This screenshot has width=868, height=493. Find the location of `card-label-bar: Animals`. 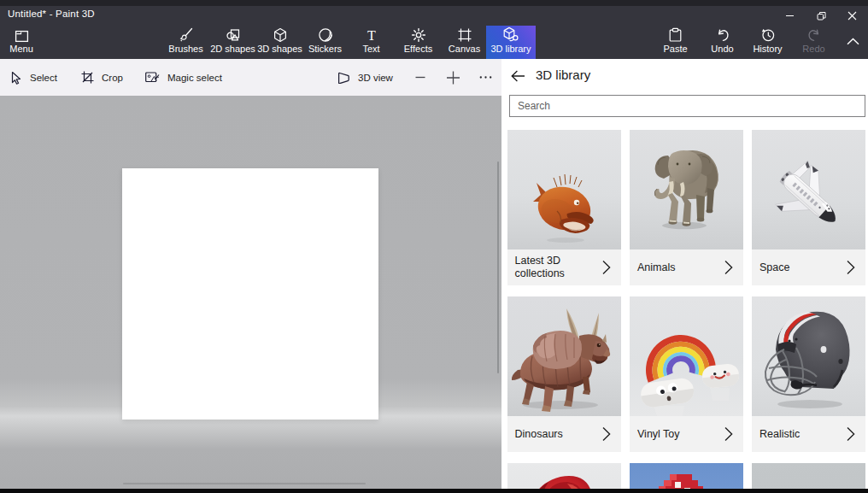

card-label-bar: Animals is located at coordinates (687, 267).